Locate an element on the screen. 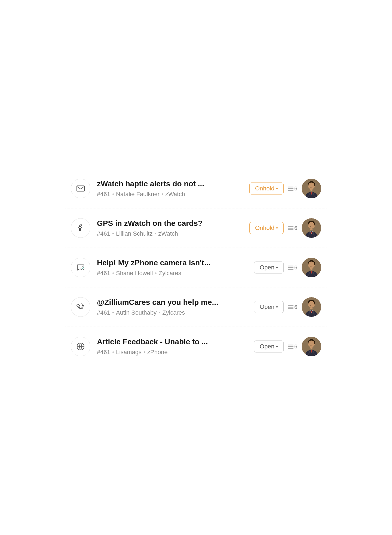  ticket-contact: Shane Howell is located at coordinates (134, 273).